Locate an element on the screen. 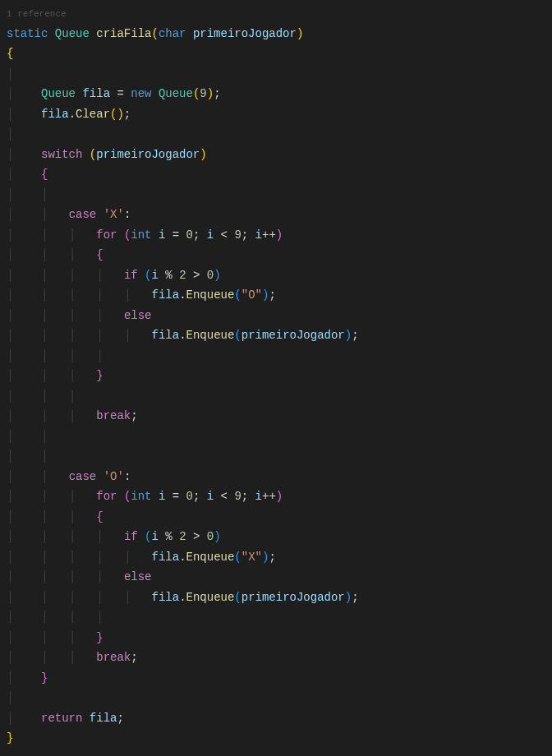  keyword-if: if is located at coordinates (131, 275).